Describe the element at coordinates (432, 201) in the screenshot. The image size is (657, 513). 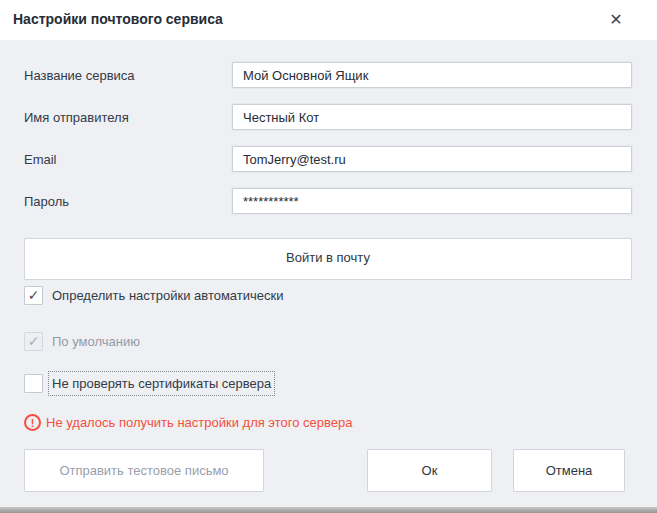
I see `password-input` at that location.